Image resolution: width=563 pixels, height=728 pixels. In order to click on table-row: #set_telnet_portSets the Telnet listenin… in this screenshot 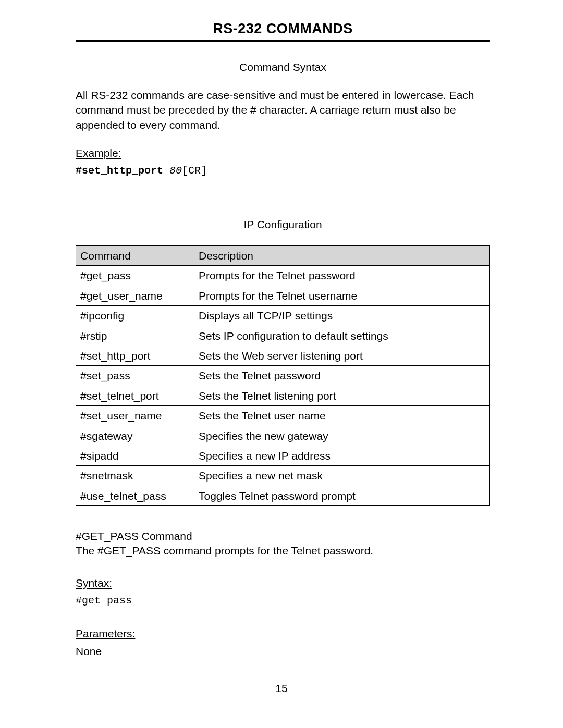, I will do `click(283, 396)`.